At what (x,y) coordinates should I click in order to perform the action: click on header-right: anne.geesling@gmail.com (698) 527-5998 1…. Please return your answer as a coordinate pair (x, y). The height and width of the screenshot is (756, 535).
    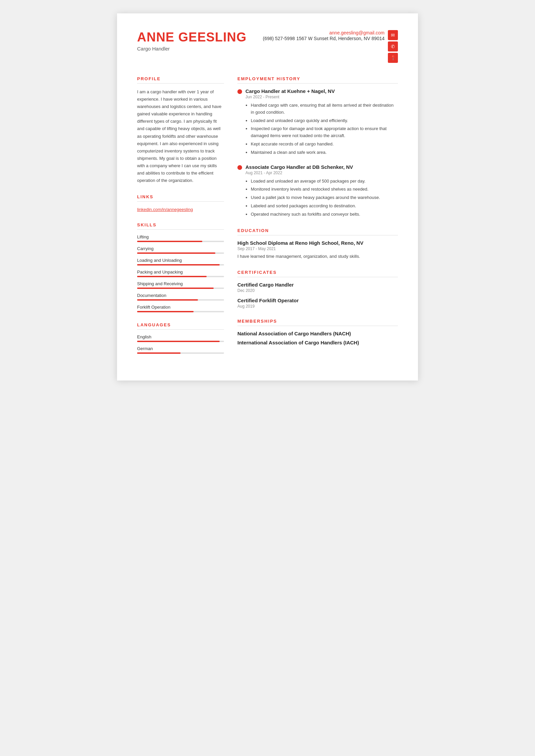
    Looking at the image, I should click on (330, 46).